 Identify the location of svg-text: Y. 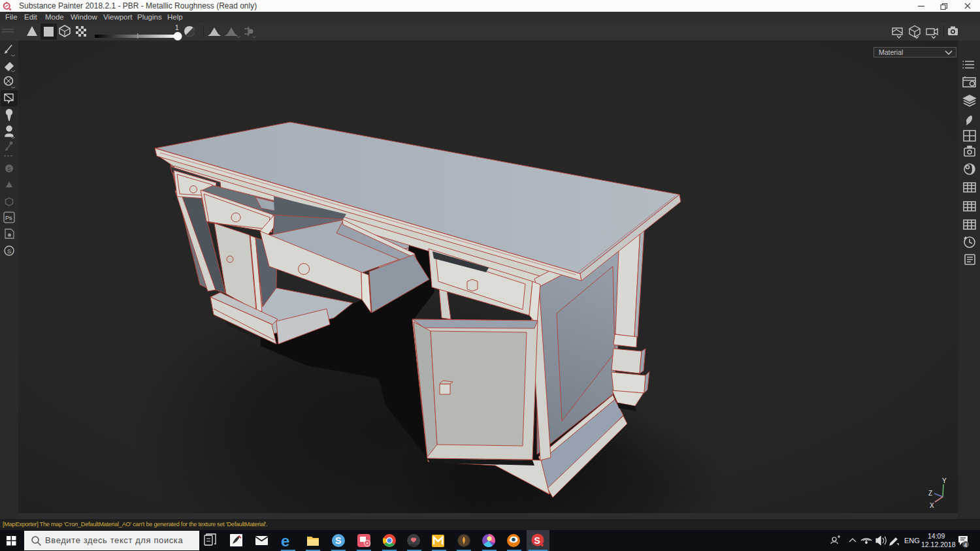
(945, 480).